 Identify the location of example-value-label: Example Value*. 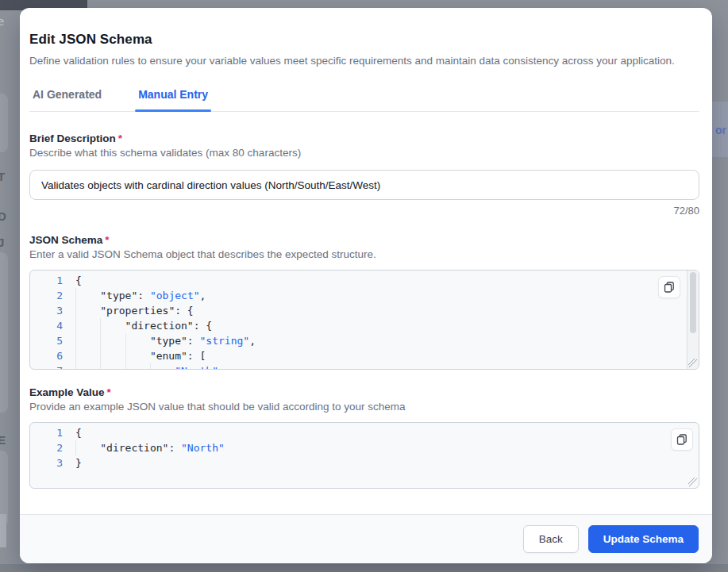
(364, 392).